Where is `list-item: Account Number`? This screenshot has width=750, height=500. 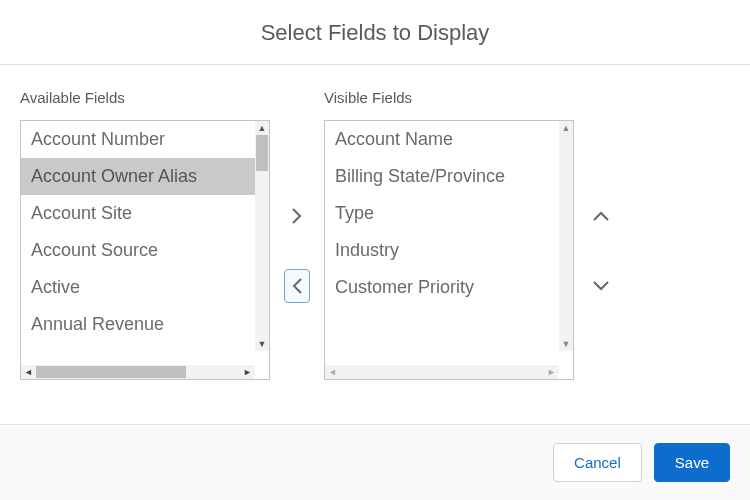
list-item: Account Number is located at coordinates (138, 140).